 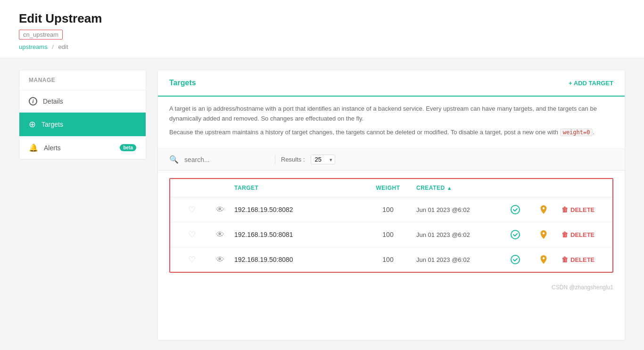 I want to click on sidebar-item-targets: ⊕ Targets, so click(x=83, y=124).